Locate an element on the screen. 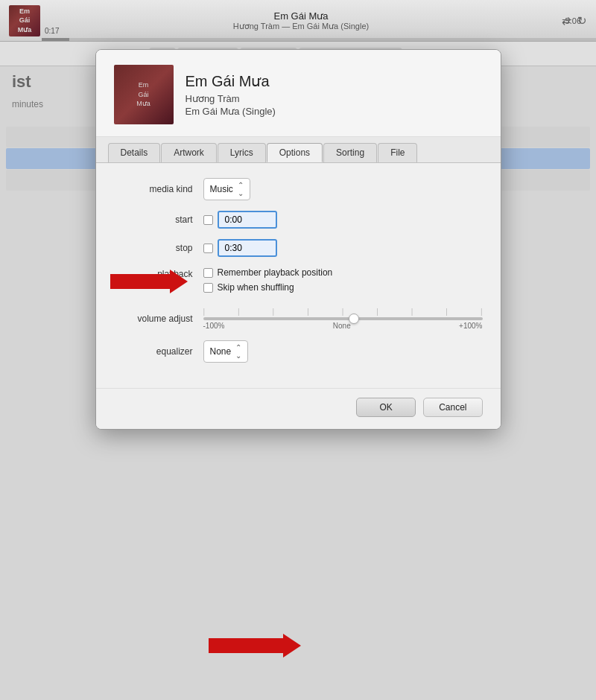 The height and width of the screenshot is (700, 596). dialog-footer: OK Cancel is located at coordinates (298, 408).